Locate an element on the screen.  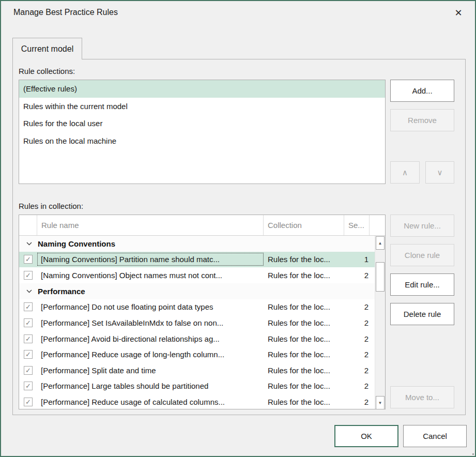
rule-row: ✓ [Performance] Set IsAvailableInMdx to … is located at coordinates (197, 323).